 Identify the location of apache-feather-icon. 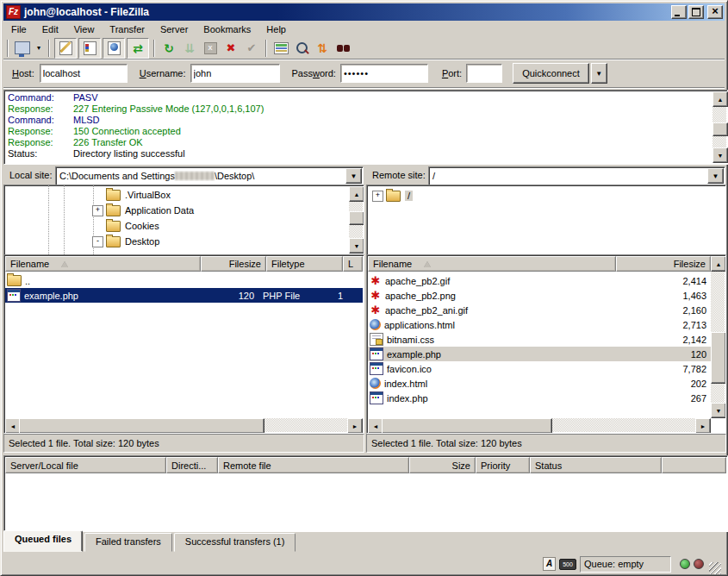
(376, 295).